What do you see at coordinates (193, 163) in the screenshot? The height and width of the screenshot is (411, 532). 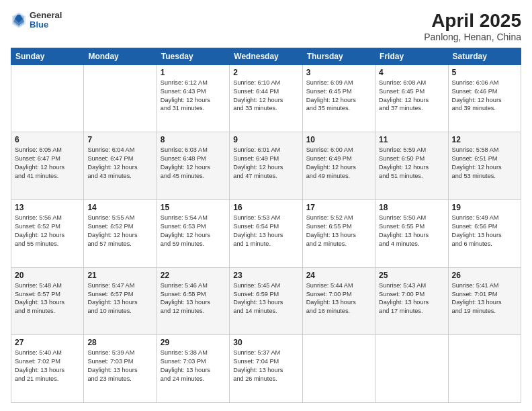 I see `day-info: Sunrise: 6:03 AM Sunset: 6:48 PM Dayligh…` at bounding box center [193, 163].